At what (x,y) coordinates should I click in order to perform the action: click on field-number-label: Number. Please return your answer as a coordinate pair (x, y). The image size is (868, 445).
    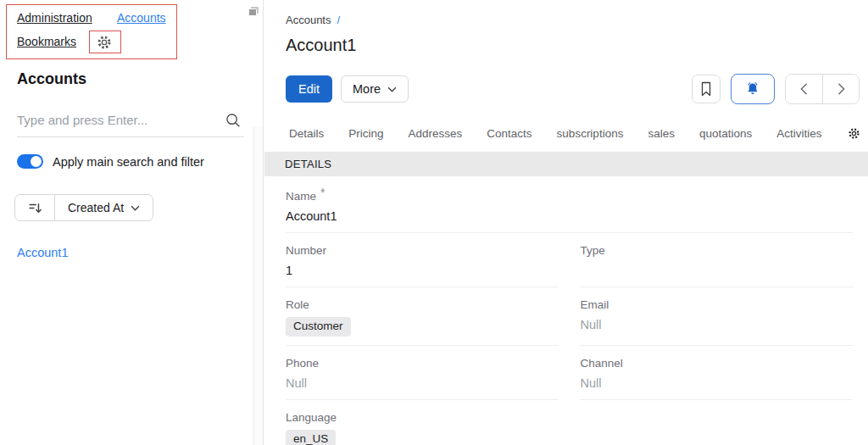
    Looking at the image, I should click on (422, 251).